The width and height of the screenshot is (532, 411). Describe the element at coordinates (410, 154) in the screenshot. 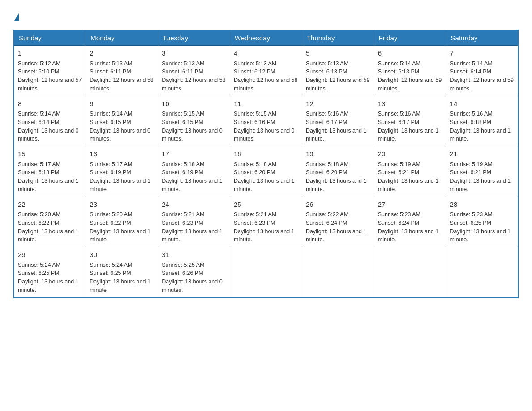

I see `day-number: 20` at that location.